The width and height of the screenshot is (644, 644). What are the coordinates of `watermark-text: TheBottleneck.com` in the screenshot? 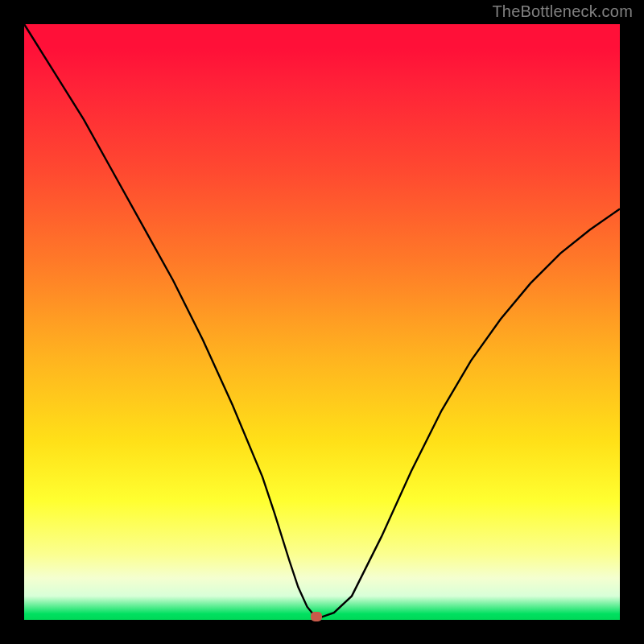 It's located at (562, 11).